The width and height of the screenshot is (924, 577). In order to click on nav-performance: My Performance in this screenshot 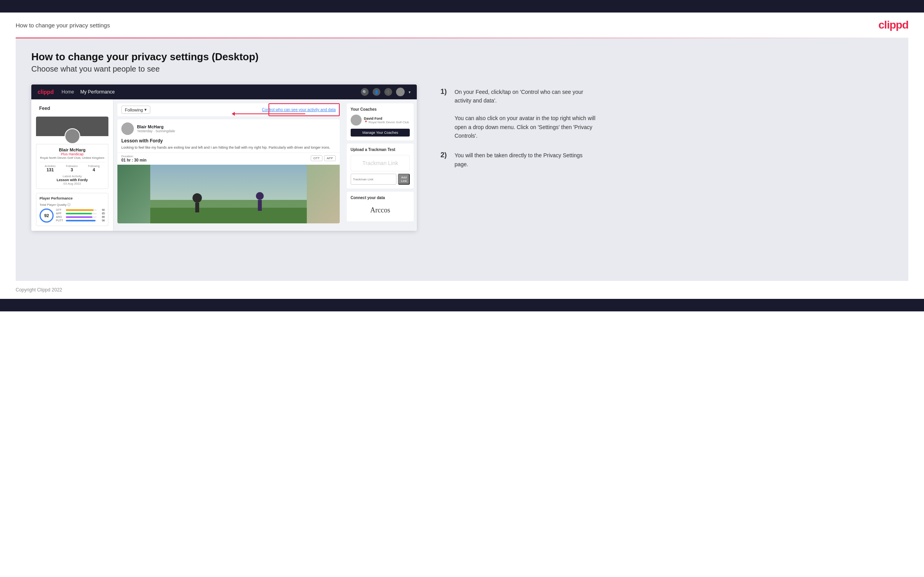, I will do `click(97, 92)`.